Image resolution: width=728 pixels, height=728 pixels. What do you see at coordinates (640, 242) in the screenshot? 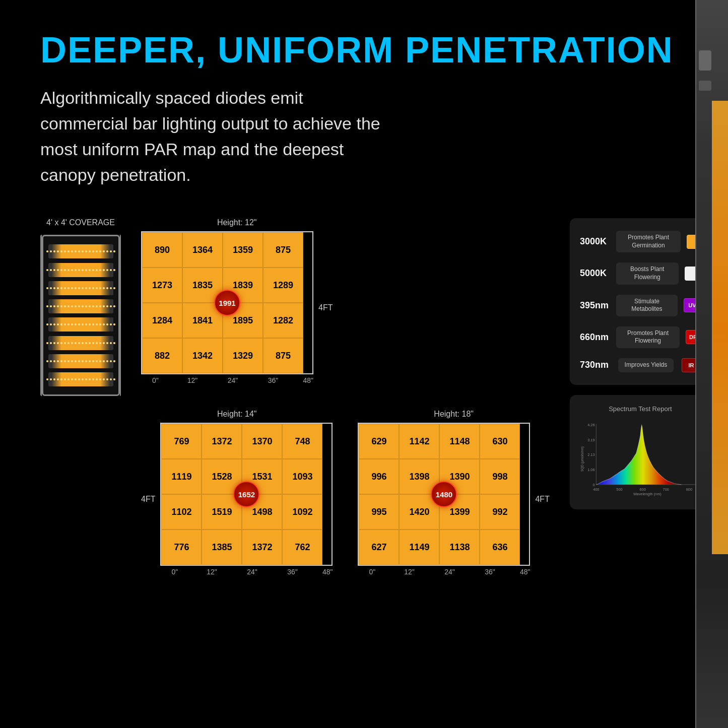
I see `spectrum-row-3000k: 3000K Promotes Plant Germination` at bounding box center [640, 242].